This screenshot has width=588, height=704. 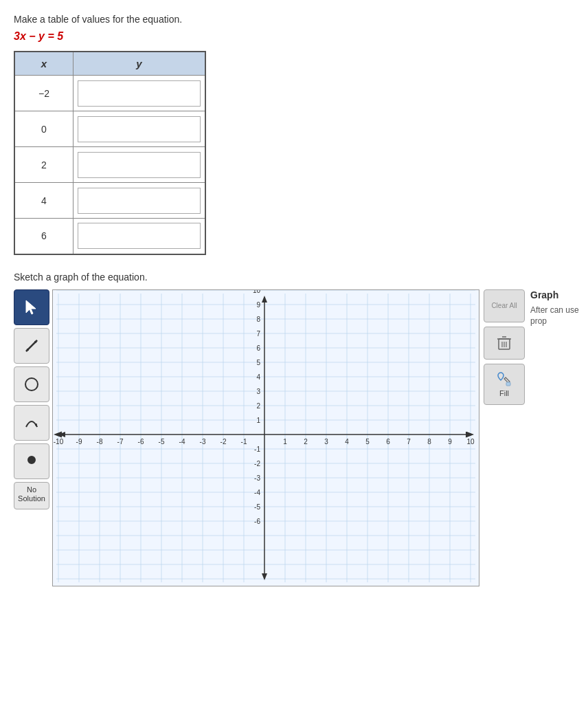 What do you see at coordinates (44, 63) in the screenshot?
I see `col-header-x: x` at bounding box center [44, 63].